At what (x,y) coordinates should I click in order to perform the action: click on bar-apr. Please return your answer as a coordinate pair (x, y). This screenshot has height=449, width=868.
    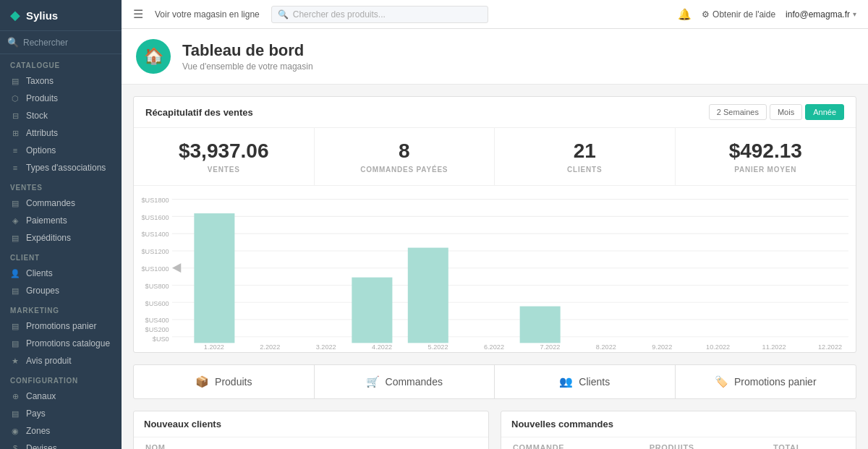
    Looking at the image, I should click on (428, 296).